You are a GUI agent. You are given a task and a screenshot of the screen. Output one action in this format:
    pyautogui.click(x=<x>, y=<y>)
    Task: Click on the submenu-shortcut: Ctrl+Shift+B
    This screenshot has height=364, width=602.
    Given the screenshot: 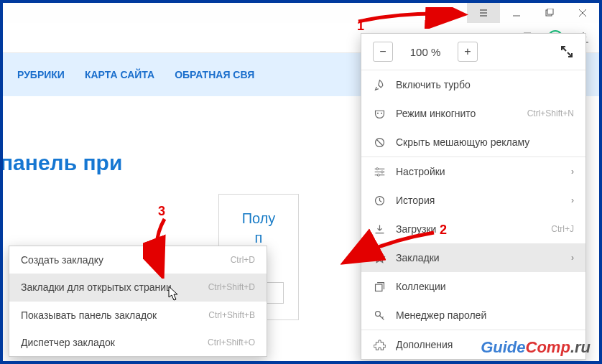 What is the action you would take?
    pyautogui.click(x=231, y=315)
    